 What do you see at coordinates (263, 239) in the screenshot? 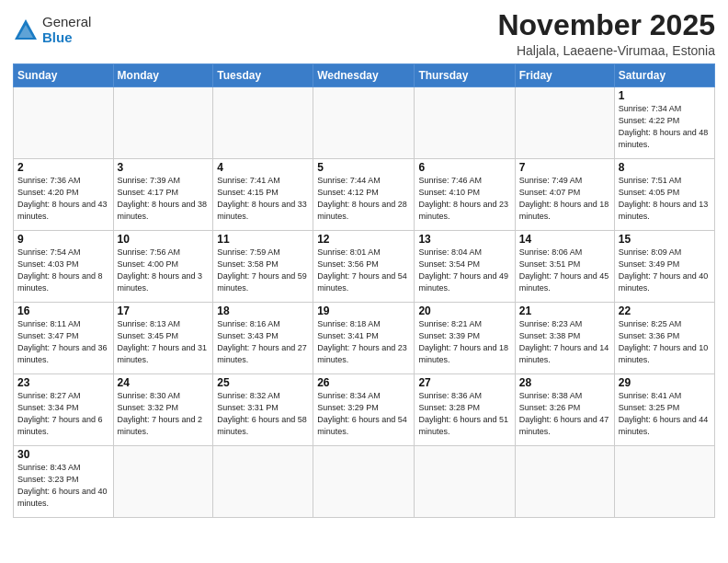
I see `day-number: 11` at bounding box center [263, 239].